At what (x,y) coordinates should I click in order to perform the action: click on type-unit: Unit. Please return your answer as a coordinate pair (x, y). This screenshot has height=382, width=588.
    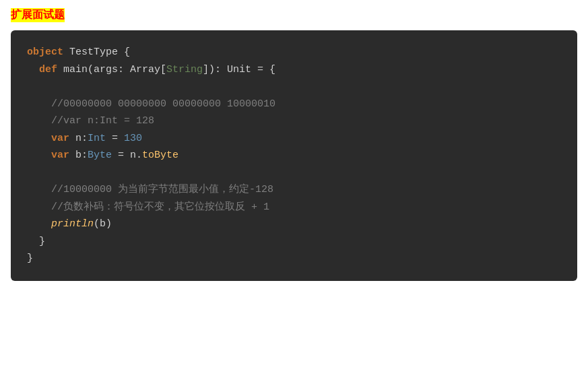
    Looking at the image, I should click on (239, 70).